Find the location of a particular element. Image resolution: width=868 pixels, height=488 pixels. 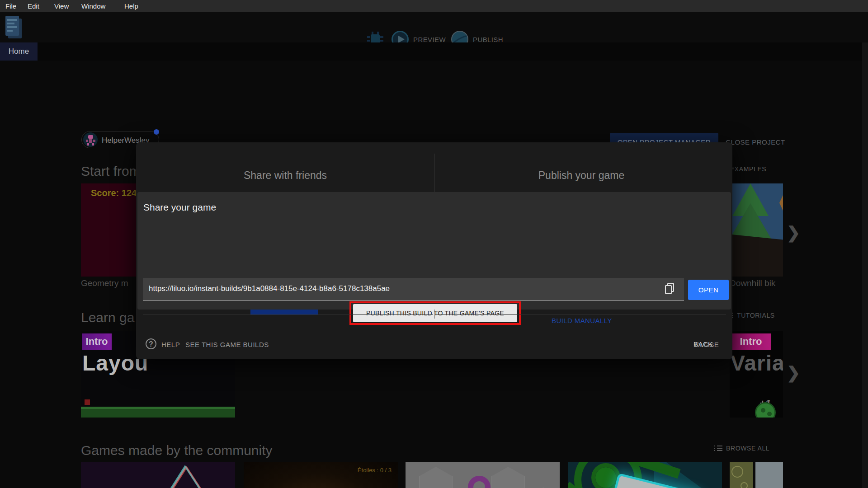

tutorial-thumb-variables: Intro Variab +1 is located at coordinates (756, 374).